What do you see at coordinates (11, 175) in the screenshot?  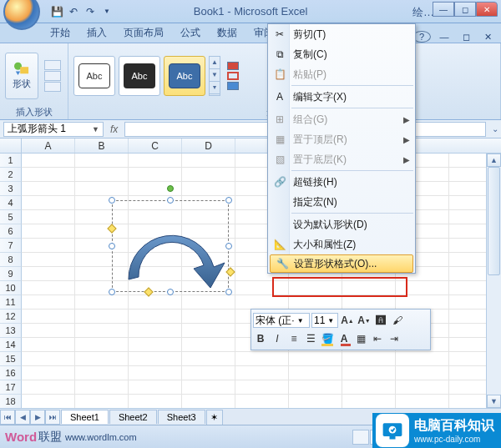 I see `row-header: 2` at bounding box center [11, 175].